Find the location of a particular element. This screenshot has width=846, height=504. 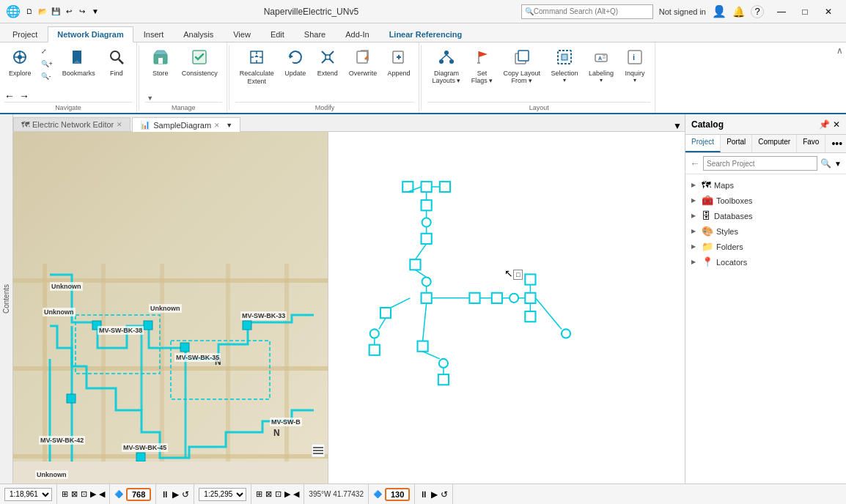

help-icon: ? is located at coordinates (757, 12).